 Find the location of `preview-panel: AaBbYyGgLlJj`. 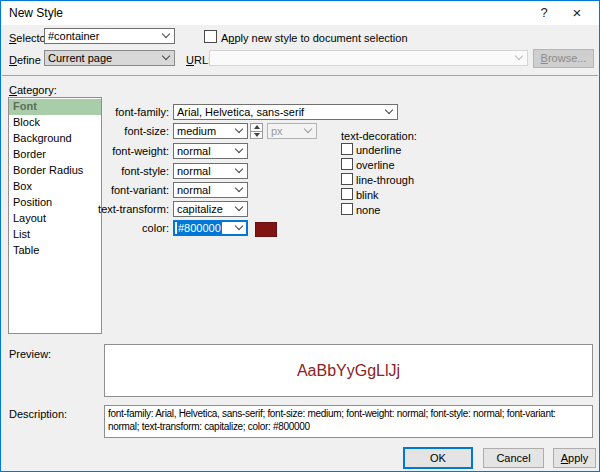

preview-panel: AaBbYyGgLlJj is located at coordinates (348, 370).